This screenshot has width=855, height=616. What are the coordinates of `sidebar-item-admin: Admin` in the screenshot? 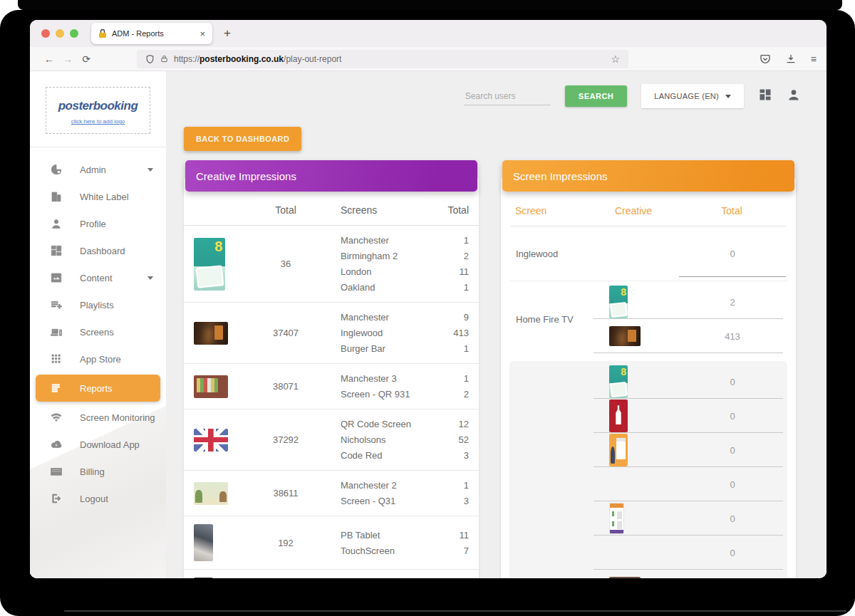 It's located at (98, 169).